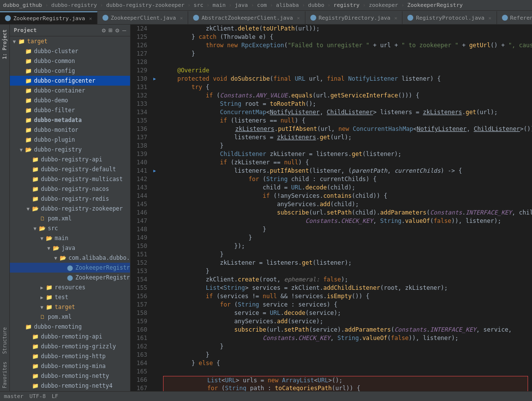  What do you see at coordinates (70, 228) in the screenshot?
I see `tree-item-src: ▼ 📂 src` at bounding box center [70, 228].